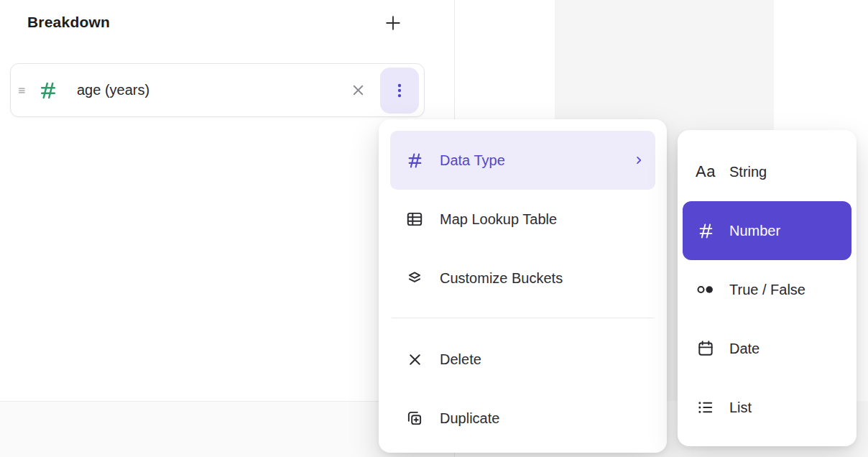 The height and width of the screenshot is (457, 868). I want to click on submenu-item-true-false: True / False, so click(767, 290).